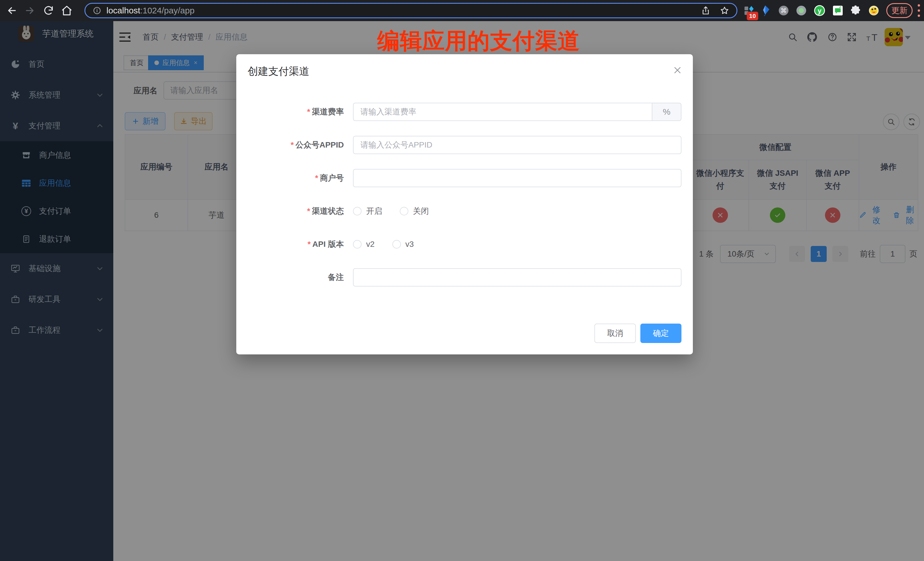 The width and height of the screenshot is (924, 561). What do you see at coordinates (838, 10) in the screenshot?
I see `extension-chat-icon` at bounding box center [838, 10].